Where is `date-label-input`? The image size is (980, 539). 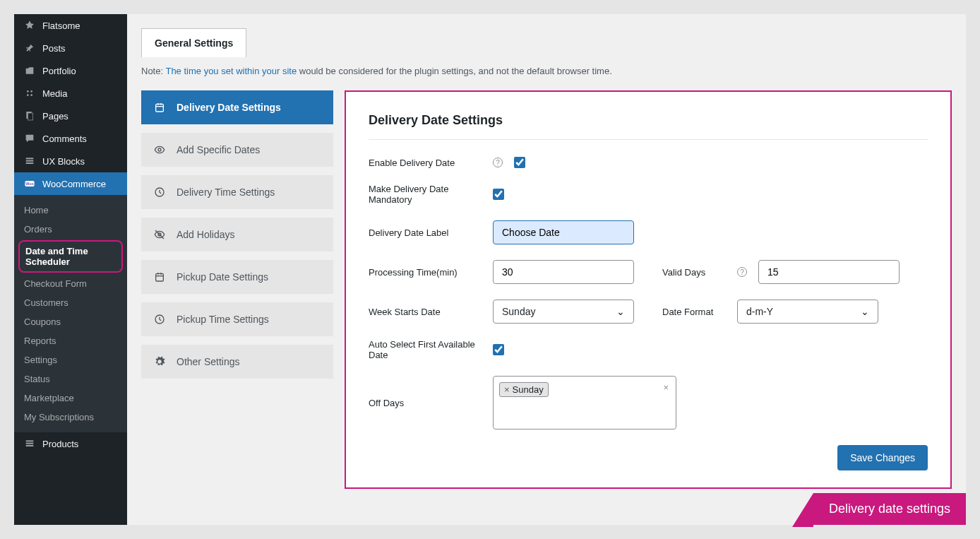
date-label-input is located at coordinates (563, 232).